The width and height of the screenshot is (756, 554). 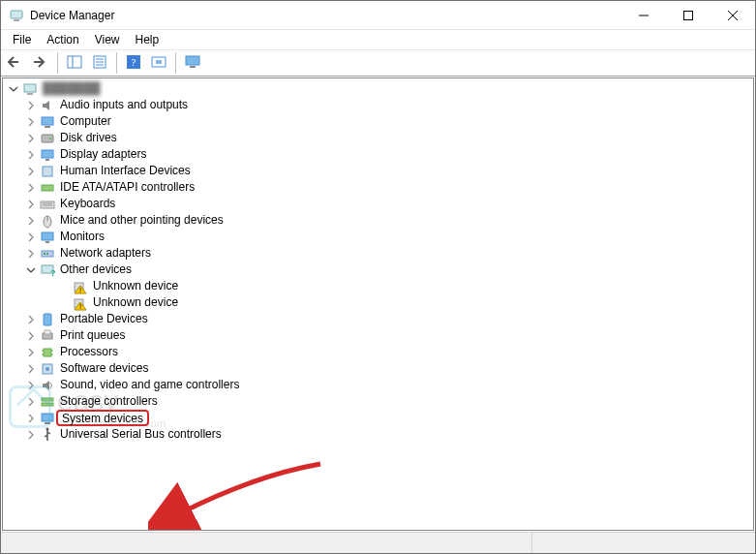 I want to click on statusbar, so click(x=378, y=542).